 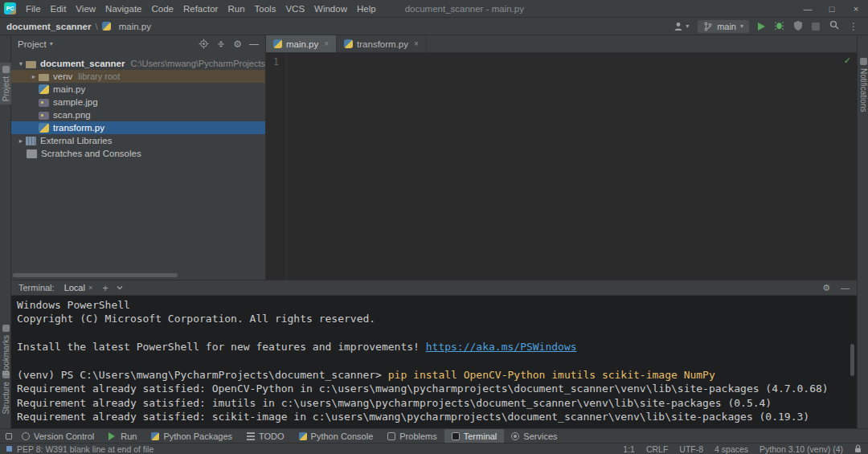 What do you see at coordinates (847, 61) in the screenshot?
I see `inspections-ok-icon: ✓` at bounding box center [847, 61].